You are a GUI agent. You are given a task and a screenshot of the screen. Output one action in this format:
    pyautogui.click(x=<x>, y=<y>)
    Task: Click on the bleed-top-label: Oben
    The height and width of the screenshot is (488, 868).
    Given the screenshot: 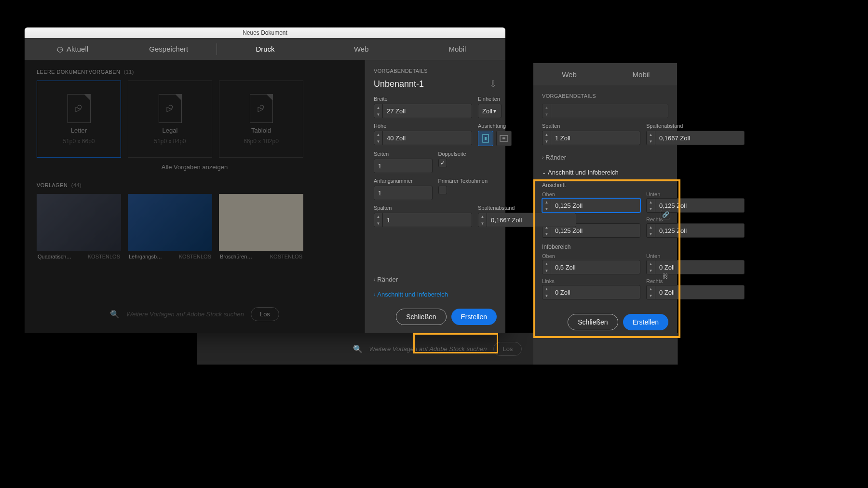 What is the action you would take?
    pyautogui.click(x=591, y=194)
    